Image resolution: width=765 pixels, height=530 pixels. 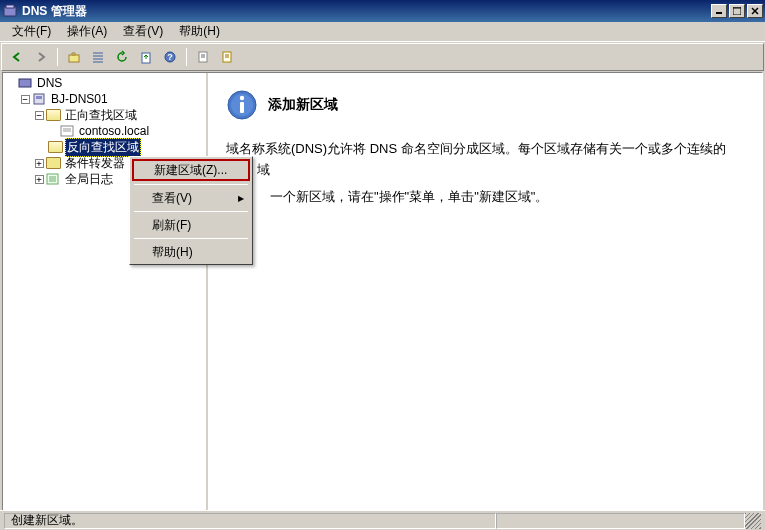 What do you see at coordinates (303, 105) in the screenshot?
I see `content-title: 添加新区域` at bounding box center [303, 105].